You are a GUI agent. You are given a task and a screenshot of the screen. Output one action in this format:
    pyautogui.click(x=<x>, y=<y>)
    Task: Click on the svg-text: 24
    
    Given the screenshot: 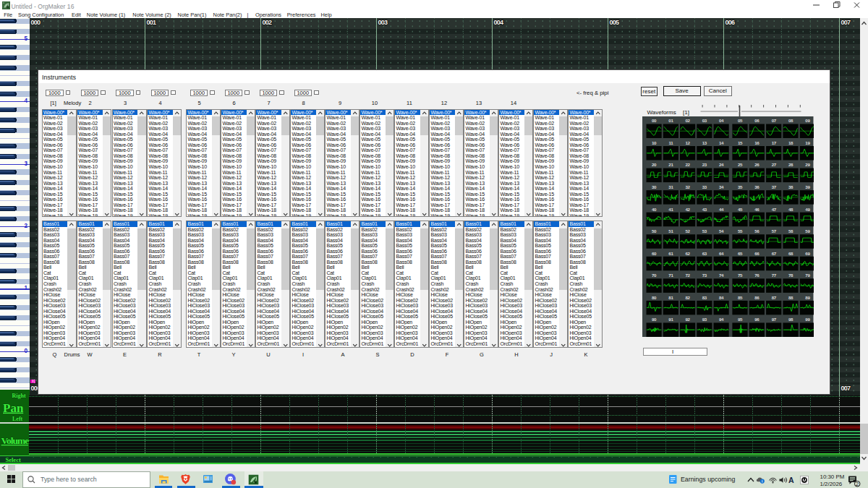 What is the action you would take?
    pyautogui.click(x=722, y=165)
    